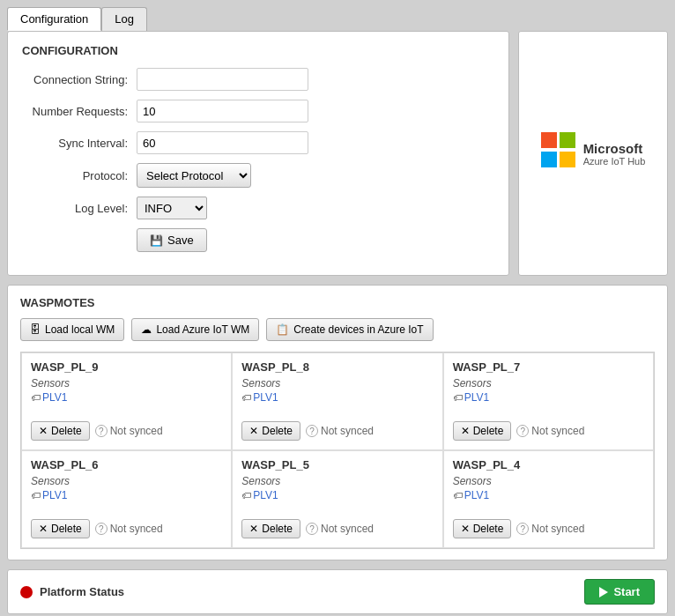 The image size is (675, 616). I want to click on database-icon: 🗄, so click(35, 330).